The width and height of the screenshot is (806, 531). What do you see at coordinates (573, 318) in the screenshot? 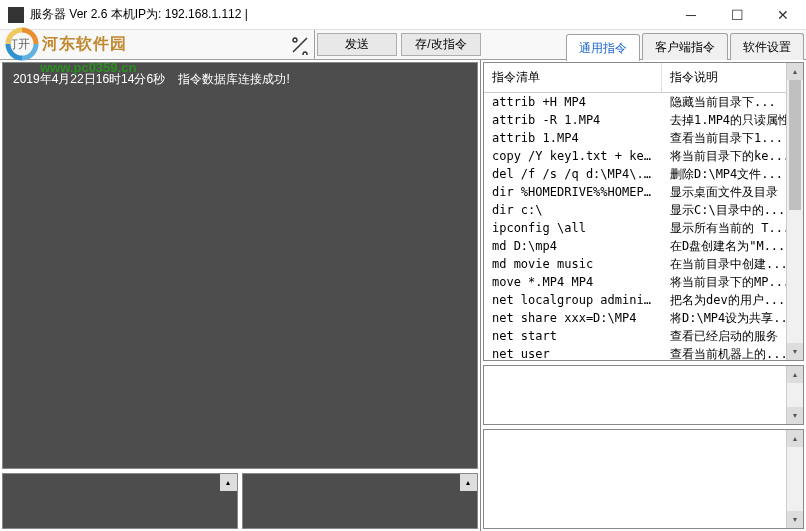
I see `command-text: net share xxx=D:\MP4` at bounding box center [573, 318].